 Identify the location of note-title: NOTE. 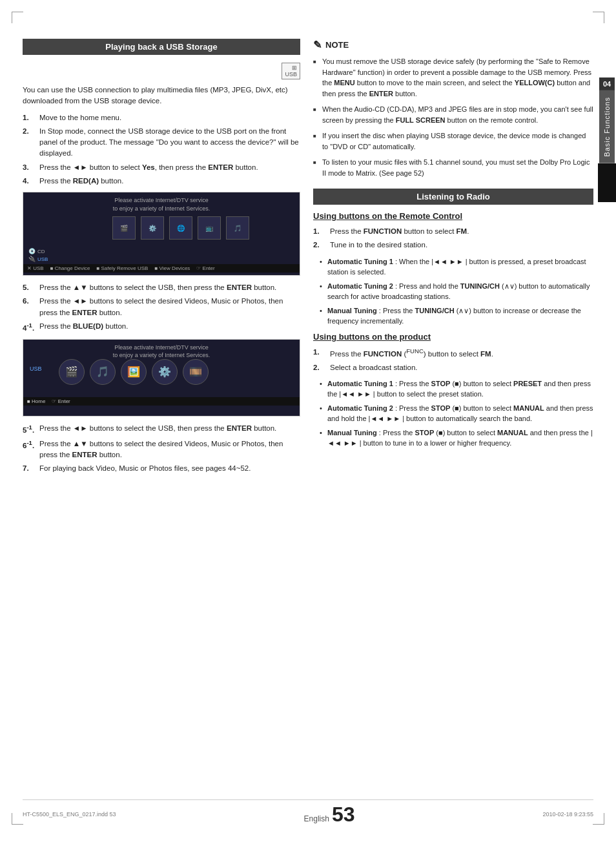
(337, 45).